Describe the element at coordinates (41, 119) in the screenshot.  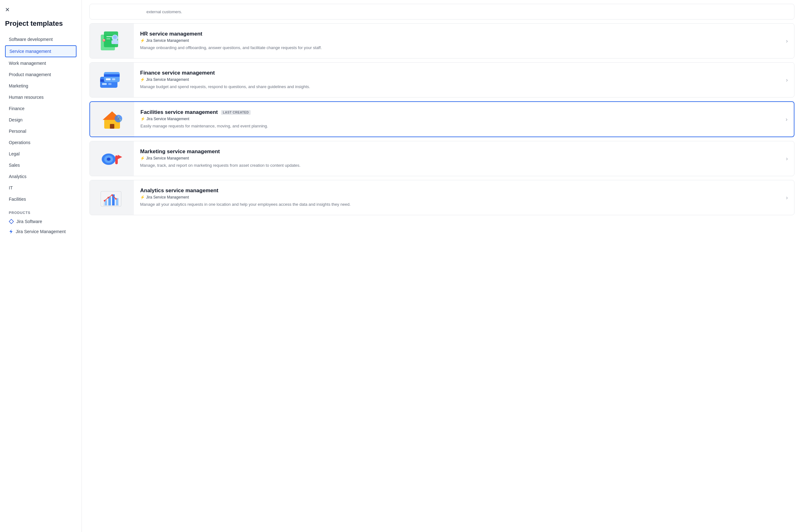
I see `sidebar-nav: Software developmentService managementWo…` at that location.